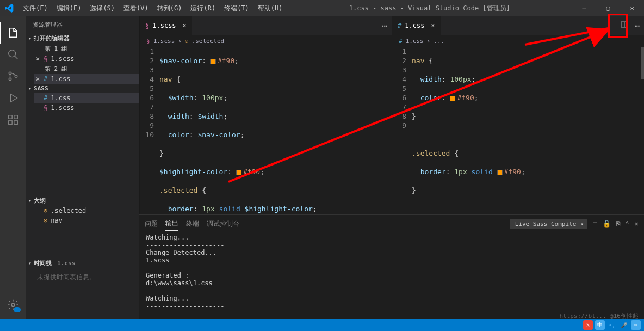 The height and width of the screenshot is (331, 644). What do you see at coordinates (166, 26) in the screenshot?
I see `tab-scss: §1.scss×` at bounding box center [166, 26].